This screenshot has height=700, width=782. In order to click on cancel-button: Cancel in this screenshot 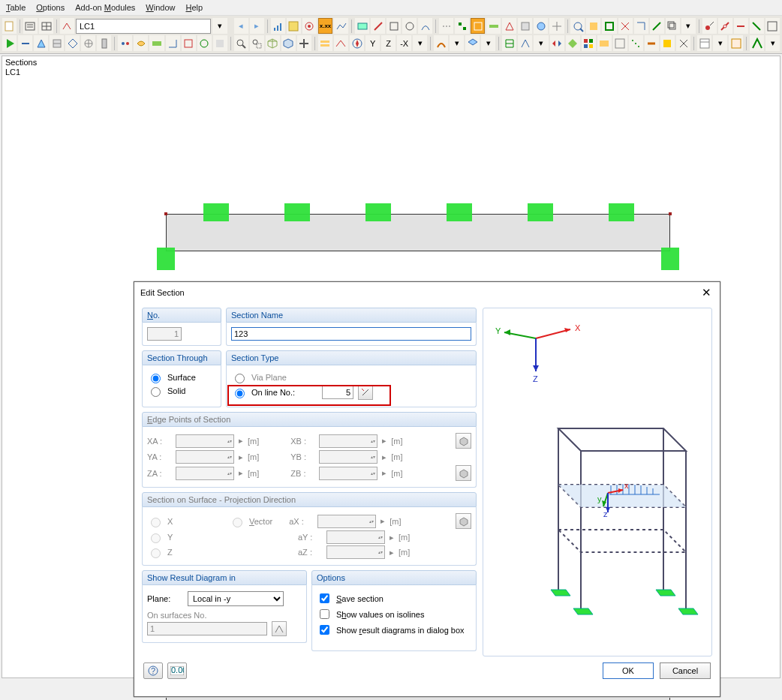, I will do `click(685, 671)`.